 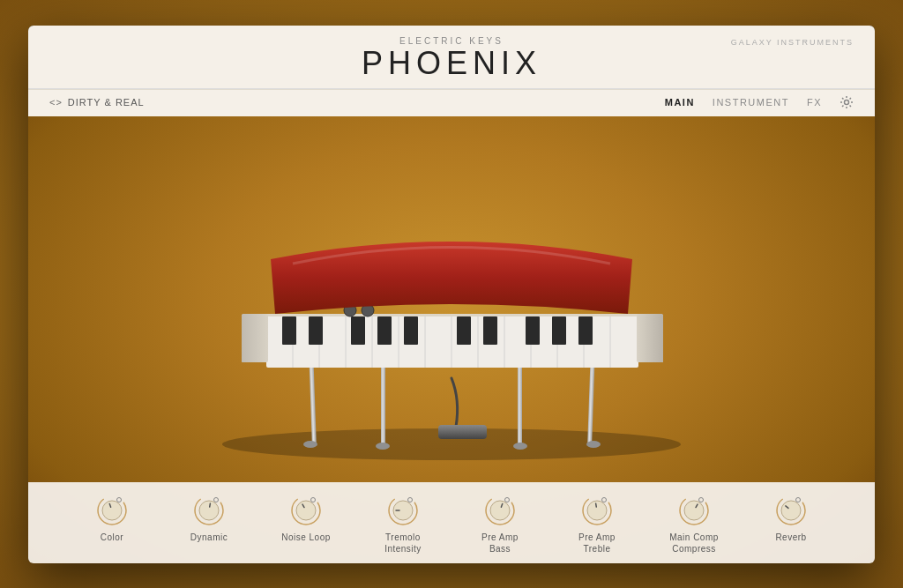 What do you see at coordinates (694, 524) in the screenshot?
I see `knob-main-comp-compress-control: Main CompCompress` at bounding box center [694, 524].